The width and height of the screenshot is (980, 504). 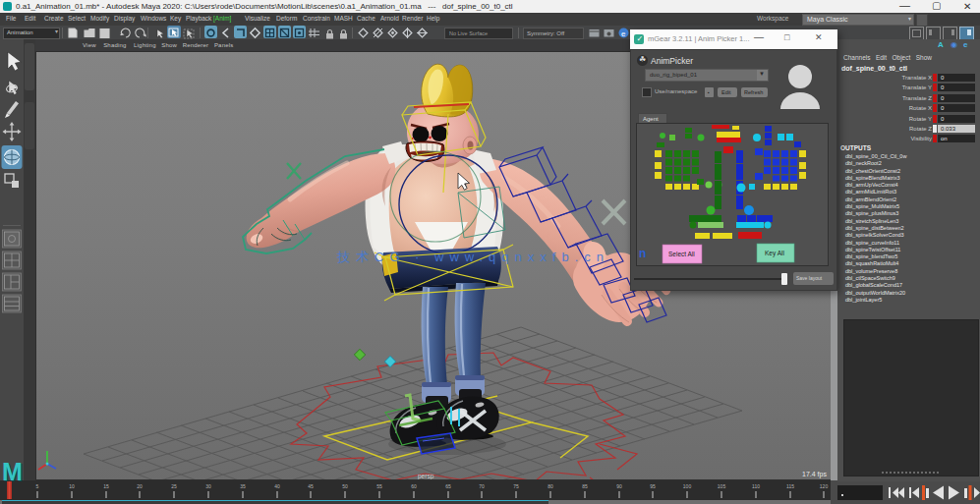 I want to click on svg-text: 95, so click(x=653, y=486).